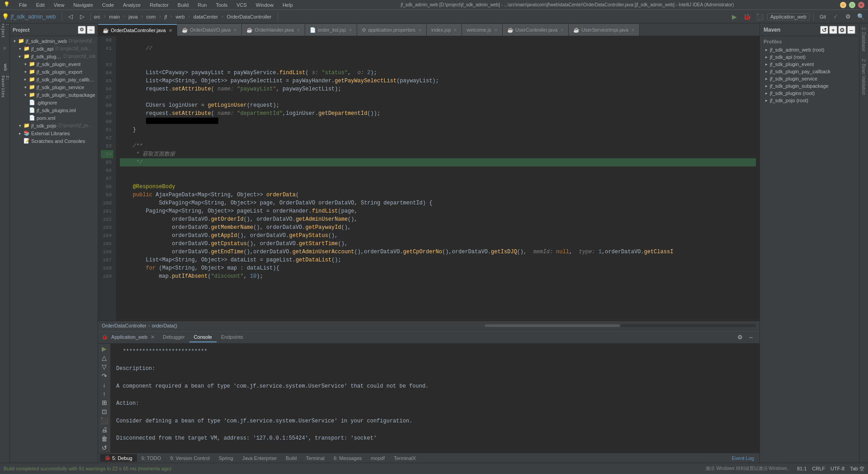 The height and width of the screenshot is (474, 868). Describe the element at coordinates (71, 17) in the screenshot. I see `toolbar-back-button: ◁` at that location.